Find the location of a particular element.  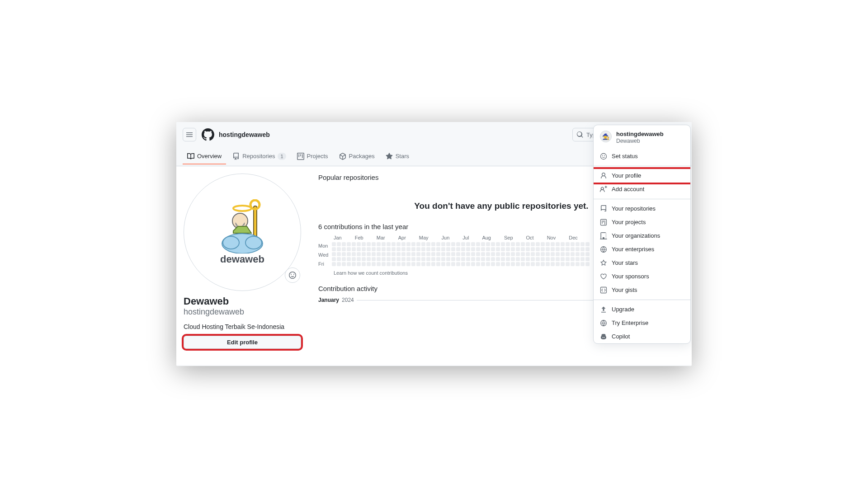

menu-copilot: Copilot is located at coordinates (642, 337).